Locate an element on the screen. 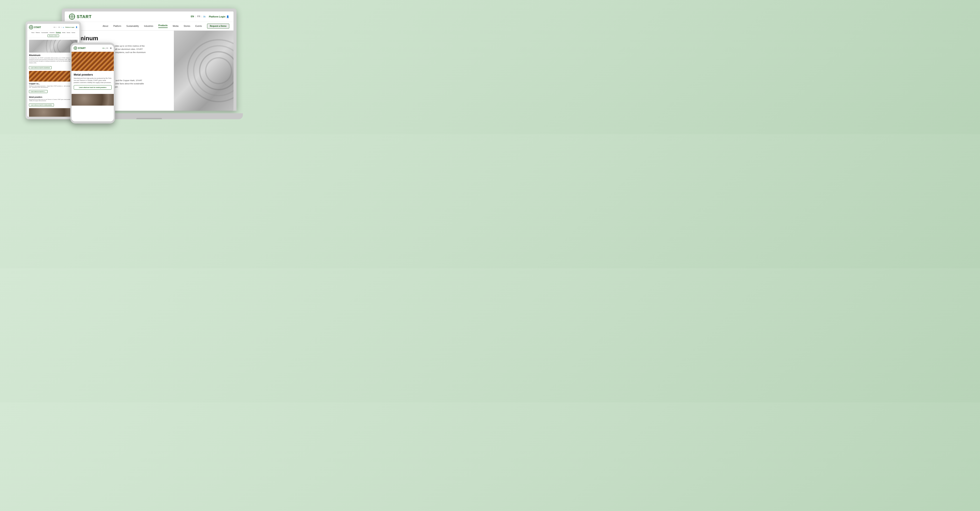  tablet-user-icon: 👤 is located at coordinates (77, 27).